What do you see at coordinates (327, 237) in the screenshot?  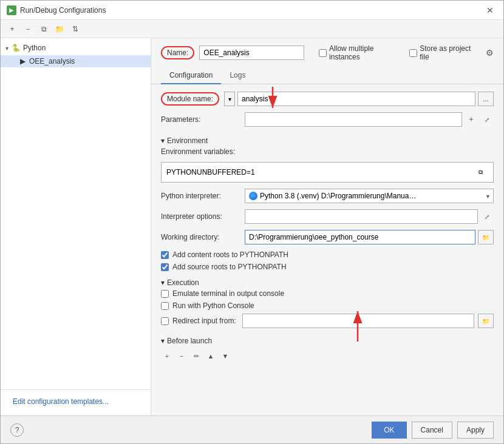 I see `working-directory-row: Working directory: 📁` at bounding box center [327, 237].